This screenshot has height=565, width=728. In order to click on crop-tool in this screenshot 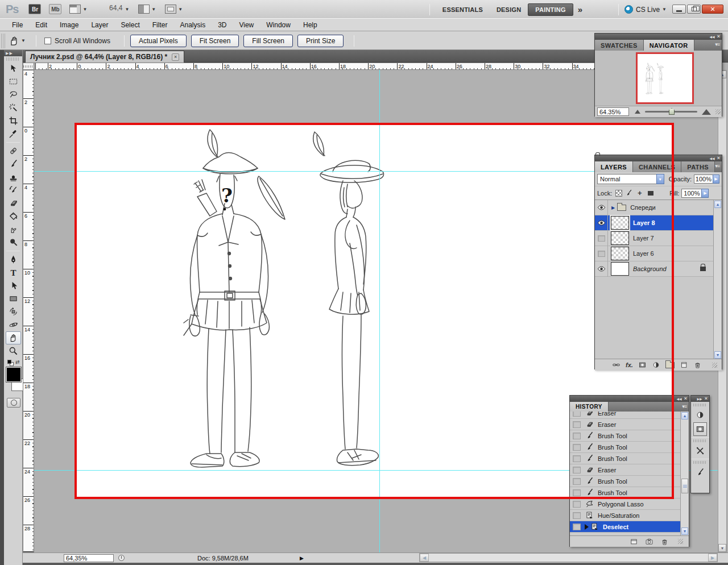, I will do `click(14, 121)`.